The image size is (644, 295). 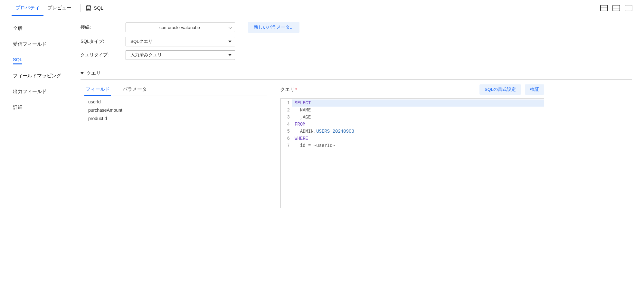 I want to click on validate-label: 検証, so click(x=535, y=90).